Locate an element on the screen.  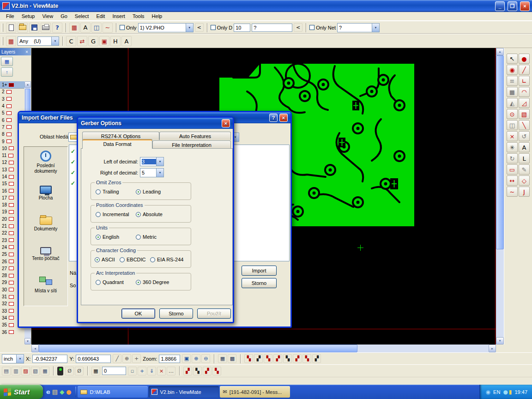
dimension-icon: ↔ is located at coordinates (512, 181).